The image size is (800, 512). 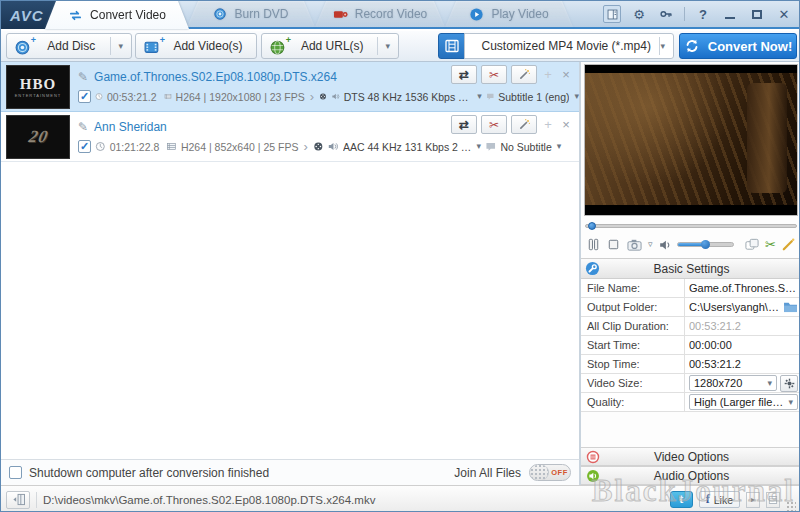 What do you see at coordinates (784, 14) in the screenshot?
I see `close-button: ✕` at bounding box center [784, 14].